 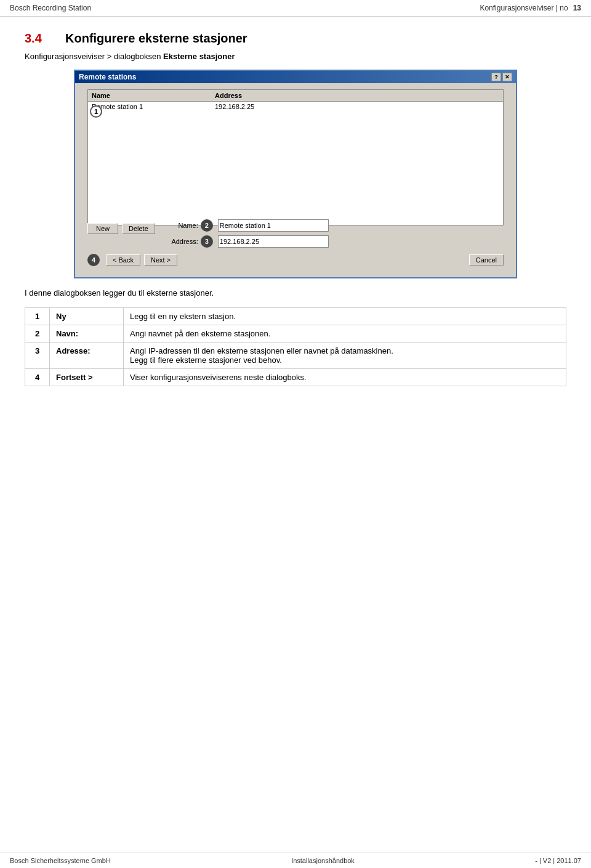 I want to click on row-number: 3, so click(x=38, y=356).